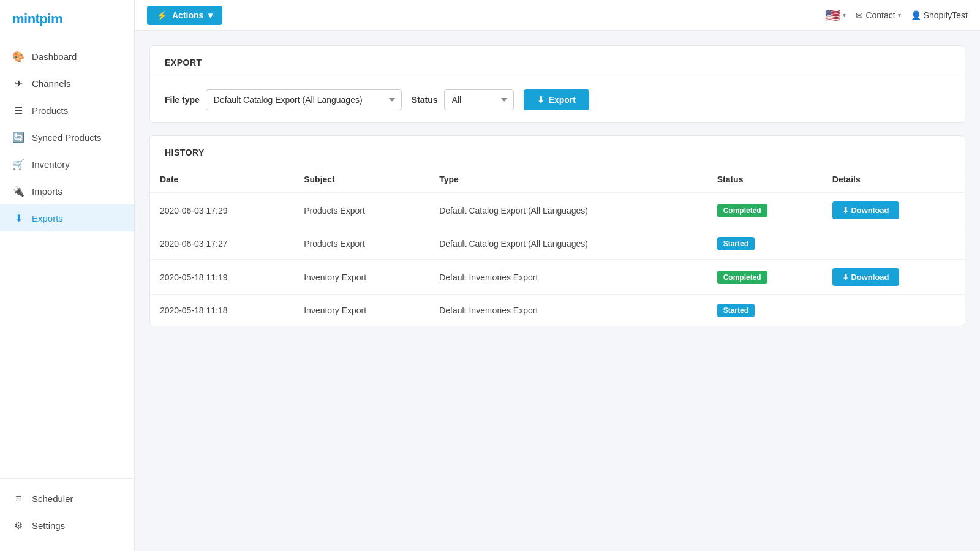  I want to click on export-card: EXPORT File type Default Catalog Export …, so click(557, 84).